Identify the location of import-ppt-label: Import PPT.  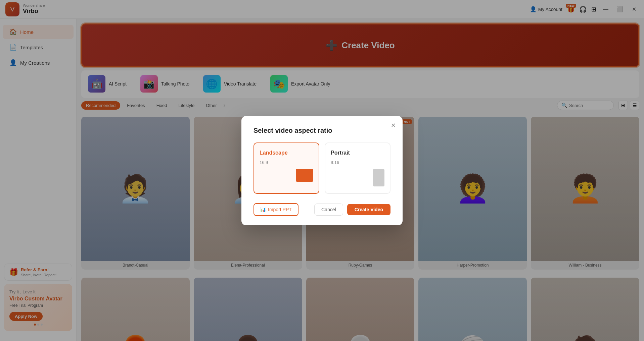
(280, 210).